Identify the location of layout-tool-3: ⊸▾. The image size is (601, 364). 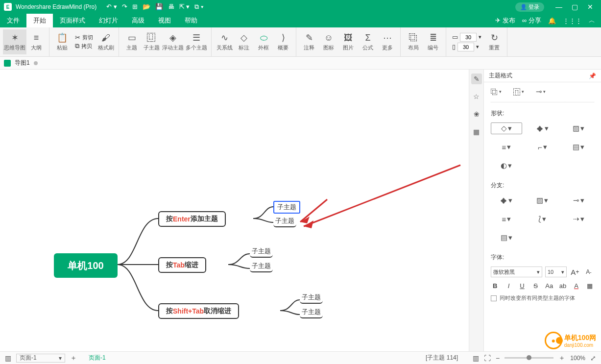
(541, 92).